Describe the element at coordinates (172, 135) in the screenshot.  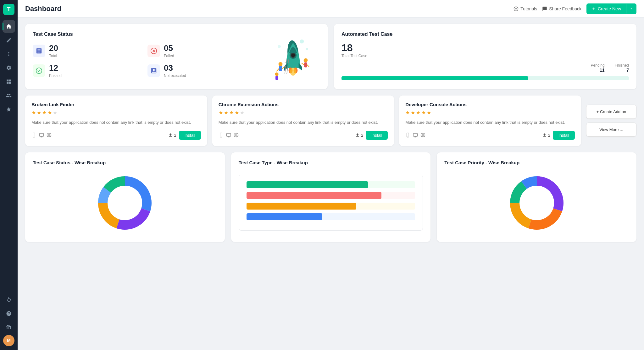
I see `downloads-broken-link: 2` at that location.